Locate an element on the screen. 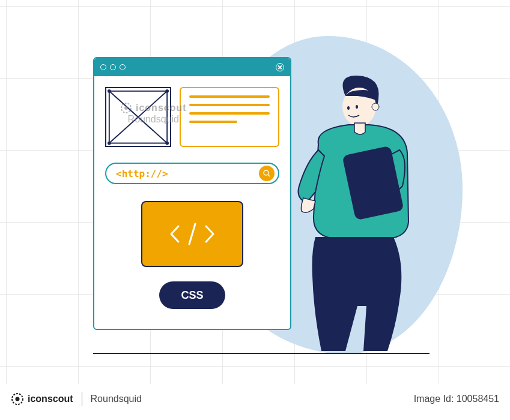 This screenshot has width=510, height=420. css-badge: CSS is located at coordinates (192, 295).